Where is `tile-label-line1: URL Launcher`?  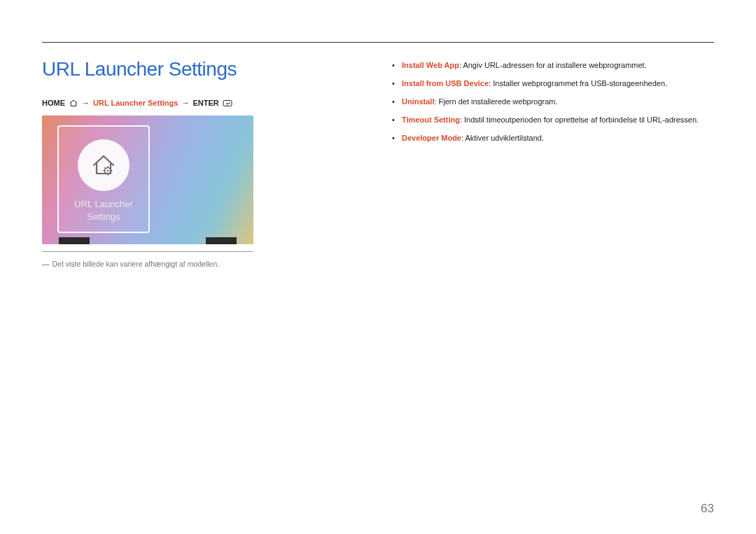
tile-label-line1: URL Launcher is located at coordinates (104, 204).